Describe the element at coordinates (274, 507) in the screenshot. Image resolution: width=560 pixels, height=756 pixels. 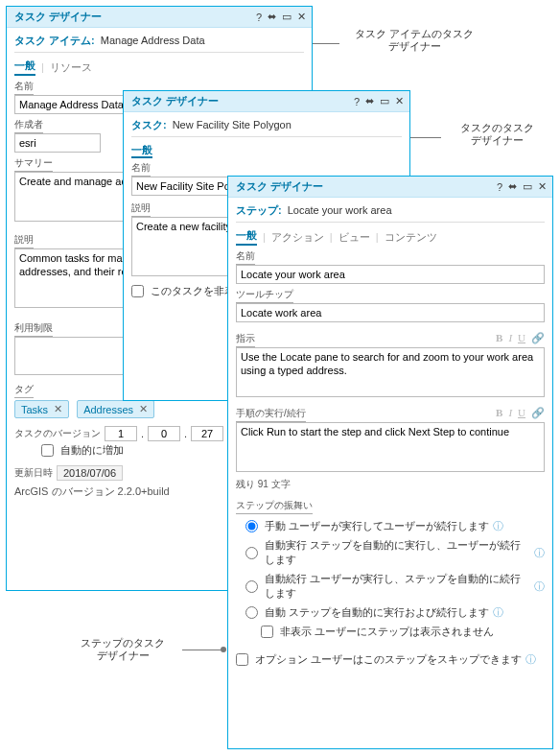
I see `behavior-label: ステップの振舞い` at that location.